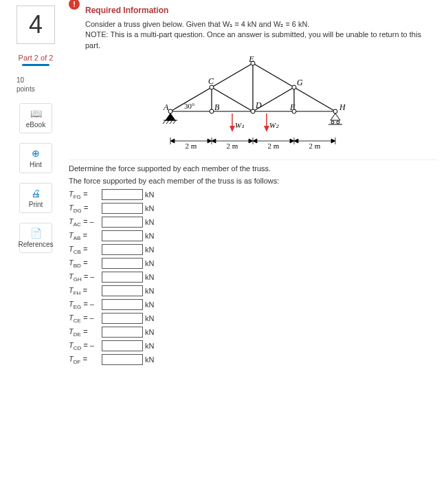 This screenshot has width=448, height=495. Describe the element at coordinates (253, 28) in the screenshot. I see `info-block: ! Required Information Consider a truss …` at that location.